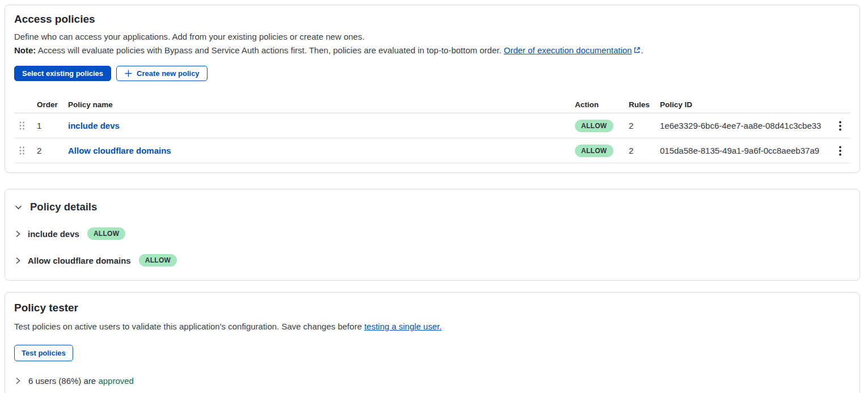 This screenshot has width=868, height=393. What do you see at coordinates (432, 327) in the screenshot?
I see `policy-tester-description: Test policies on active users to validat…` at bounding box center [432, 327].